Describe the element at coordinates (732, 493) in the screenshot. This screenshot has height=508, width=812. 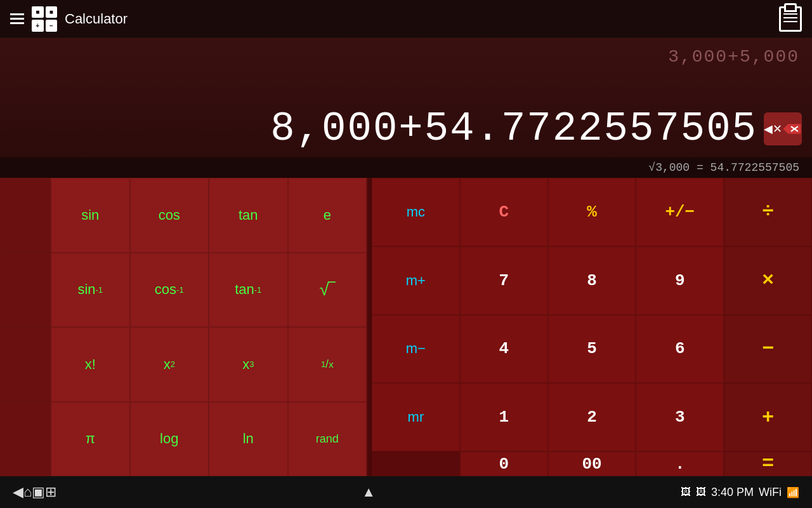
I see `time-display: 3:40 PM` at that location.